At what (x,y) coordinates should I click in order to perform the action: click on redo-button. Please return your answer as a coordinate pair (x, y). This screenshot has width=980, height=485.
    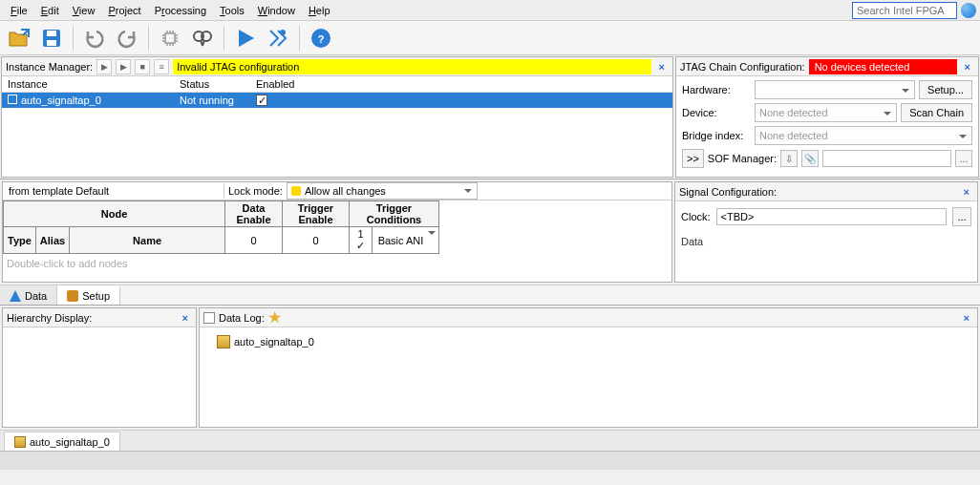
    Looking at the image, I should click on (127, 38).